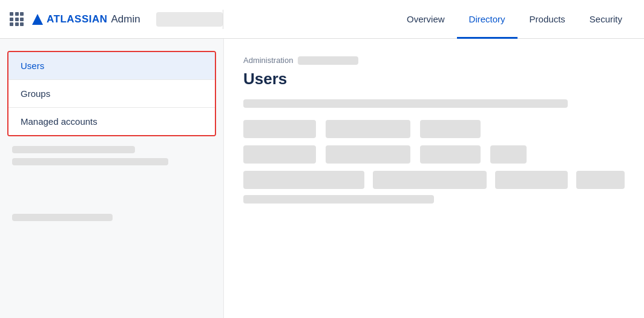 The width and height of the screenshot is (644, 318). Describe the element at coordinates (86, 19) in the screenshot. I see `atlassian-logo: ATLASSIAN Admin` at that location.